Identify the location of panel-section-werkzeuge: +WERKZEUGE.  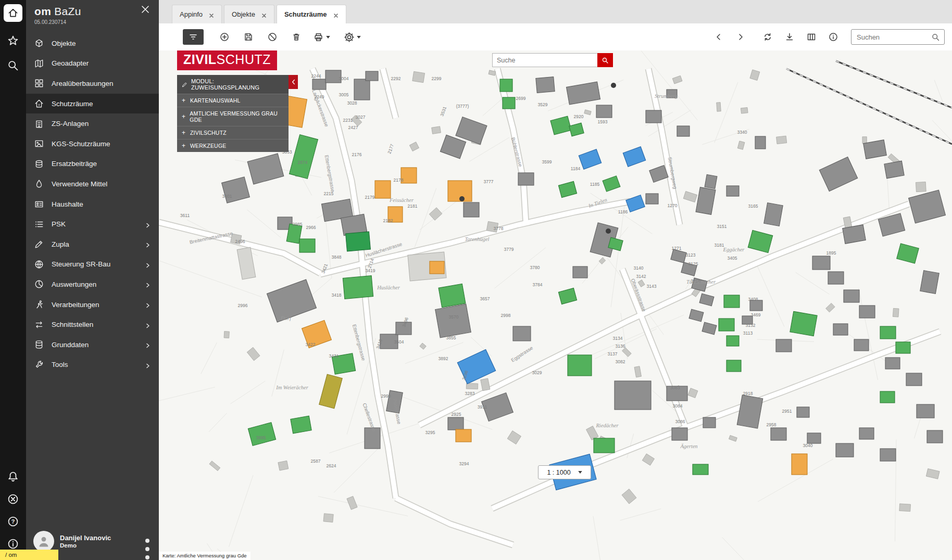
(233, 146).